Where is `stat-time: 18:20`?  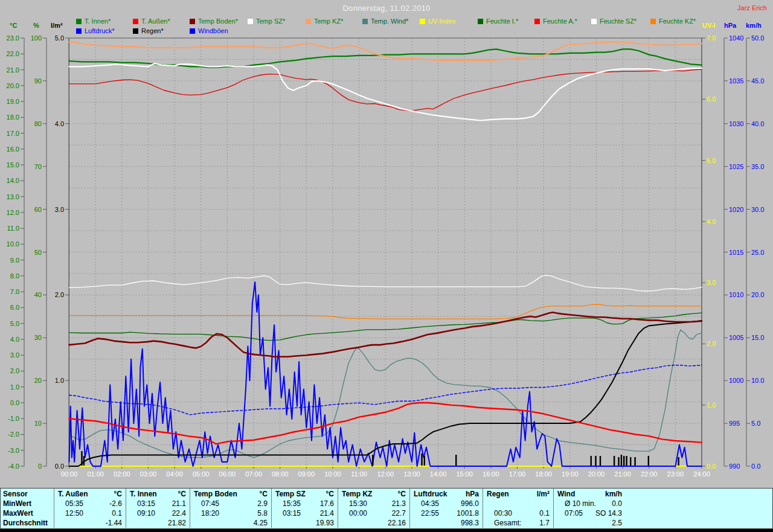 stat-time: 18:20 is located at coordinates (207, 513).